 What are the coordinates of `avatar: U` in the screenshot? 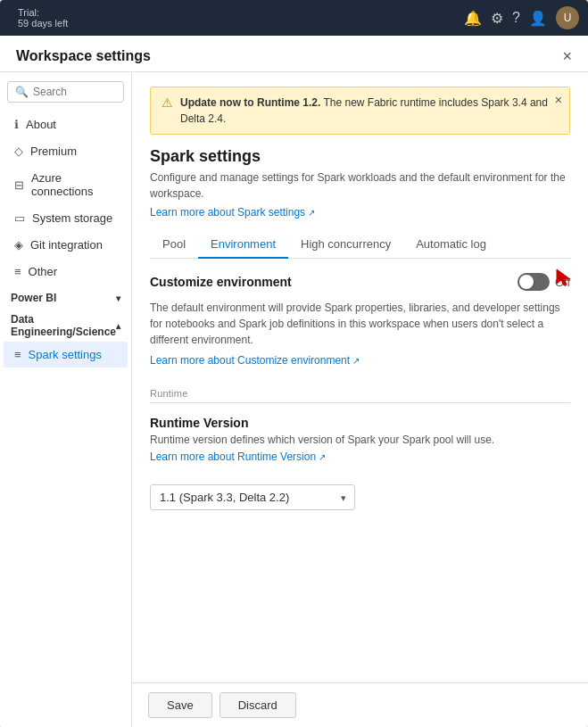 It's located at (567, 18).